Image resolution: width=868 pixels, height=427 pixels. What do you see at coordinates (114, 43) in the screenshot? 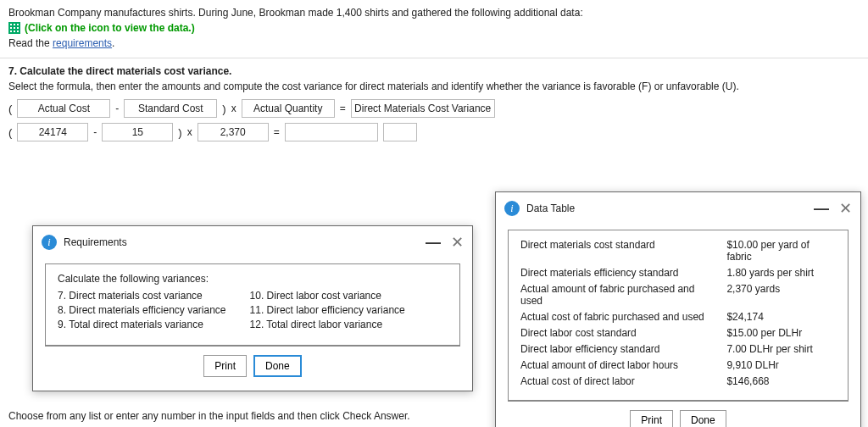
I see `read-suffix: .` at bounding box center [114, 43].